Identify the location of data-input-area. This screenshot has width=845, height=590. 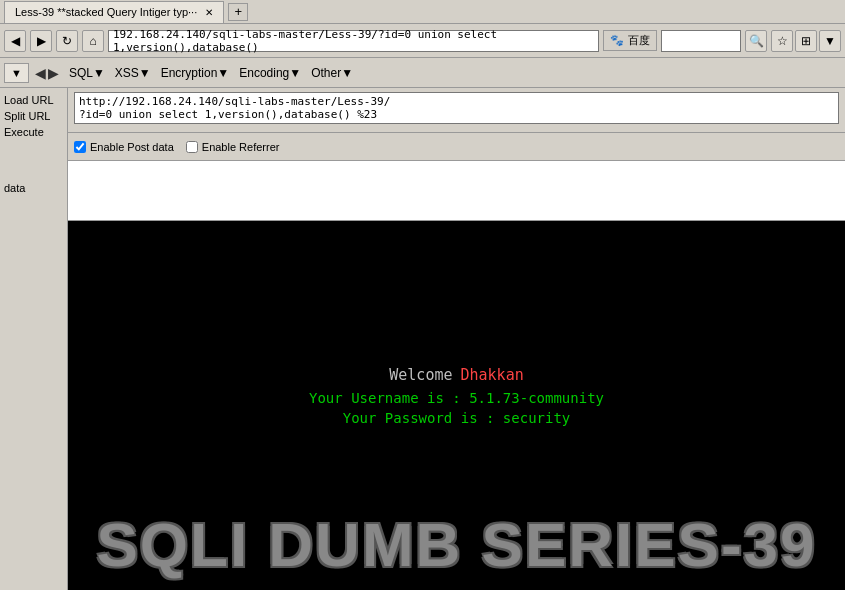
(456, 191).